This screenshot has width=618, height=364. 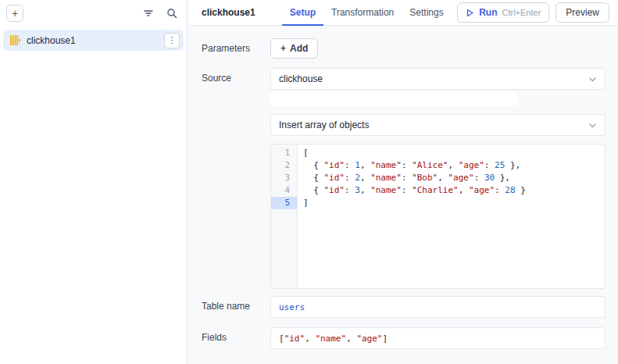 I want to click on filter-icon, so click(x=148, y=13).